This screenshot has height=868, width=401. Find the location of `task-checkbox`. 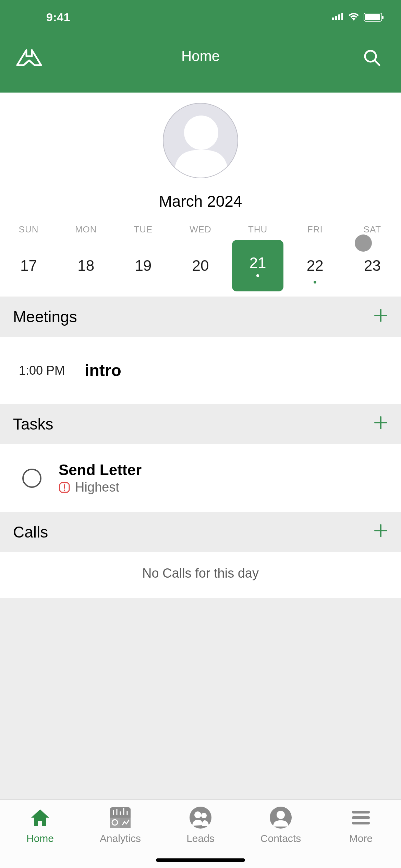

task-checkbox is located at coordinates (32, 478).